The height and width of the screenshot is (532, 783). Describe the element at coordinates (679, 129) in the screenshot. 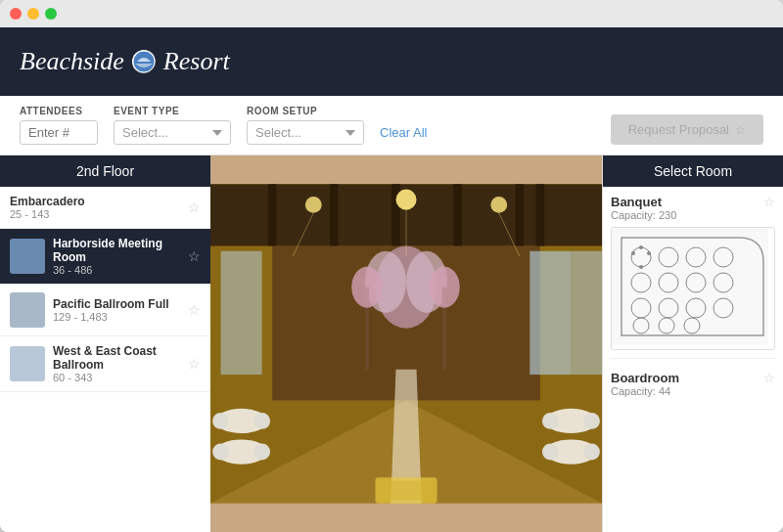

I see `request-proposal-label: Request Proposal` at that location.